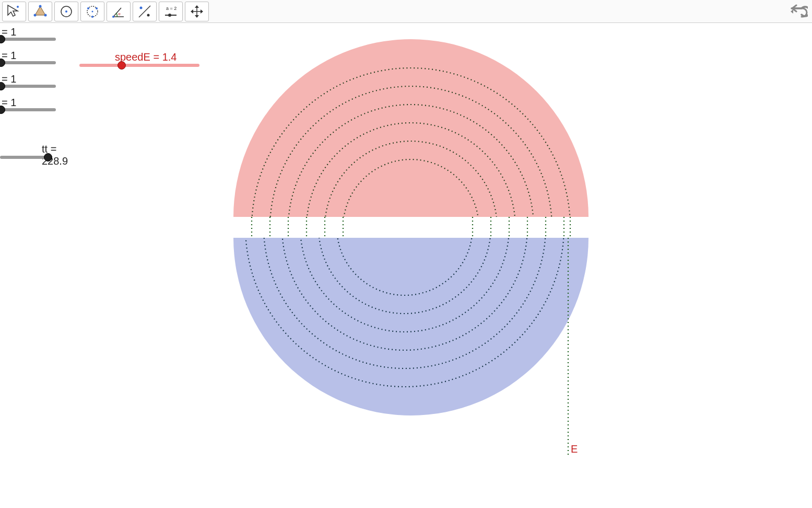 The image size is (812, 508). I want to click on reflect-tool-button, so click(145, 11).